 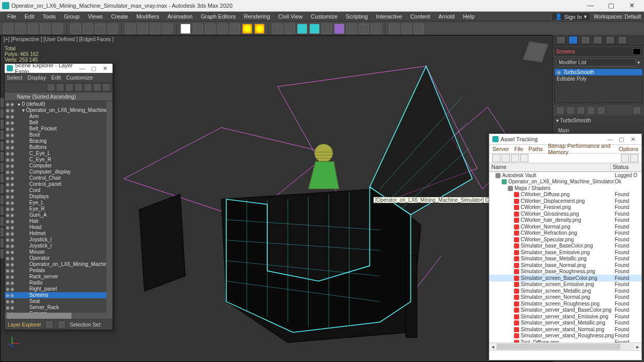 What do you see at coordinates (290, 16) in the screenshot?
I see `menu-civil-view: Civil View` at bounding box center [290, 16].